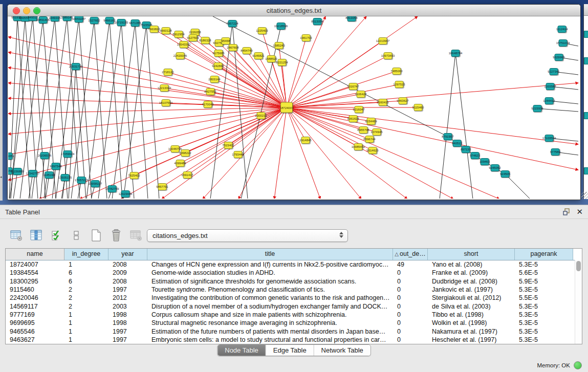 This screenshot has height=372, width=588. What do you see at coordinates (584, 195) in the screenshot?
I see `resize-grip-icon` at bounding box center [584, 195].